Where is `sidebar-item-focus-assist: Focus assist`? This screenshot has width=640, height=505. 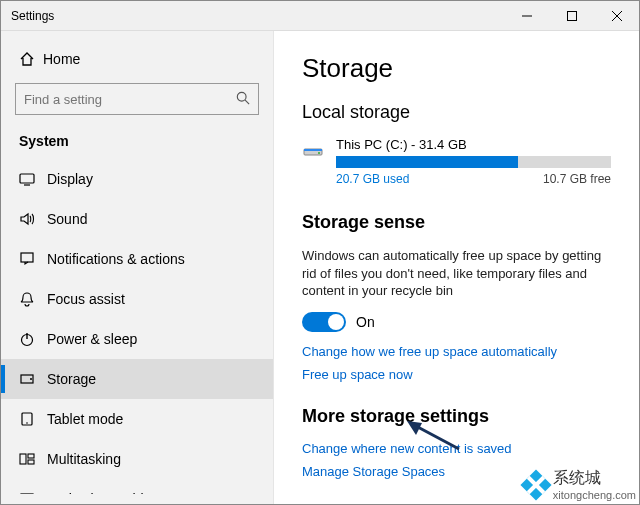 sidebar-item-focus-assist: Focus assist is located at coordinates (137, 299).